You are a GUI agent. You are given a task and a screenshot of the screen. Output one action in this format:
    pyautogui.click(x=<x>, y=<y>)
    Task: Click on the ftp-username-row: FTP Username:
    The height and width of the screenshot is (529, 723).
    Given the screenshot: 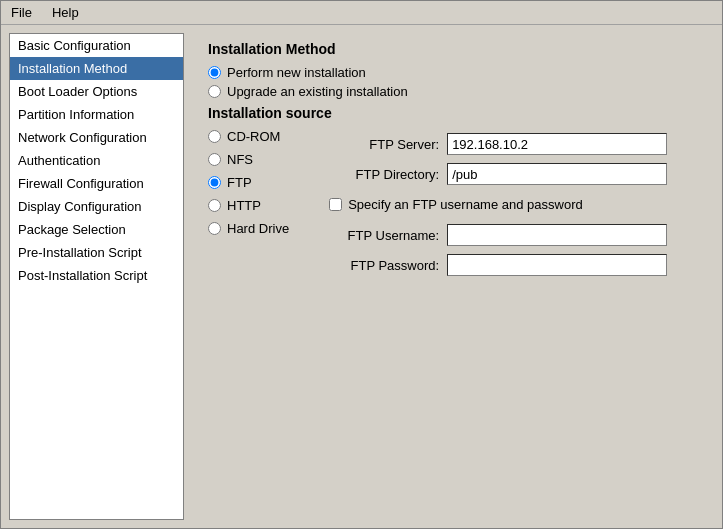 What is the action you would take?
    pyautogui.click(x=498, y=235)
    